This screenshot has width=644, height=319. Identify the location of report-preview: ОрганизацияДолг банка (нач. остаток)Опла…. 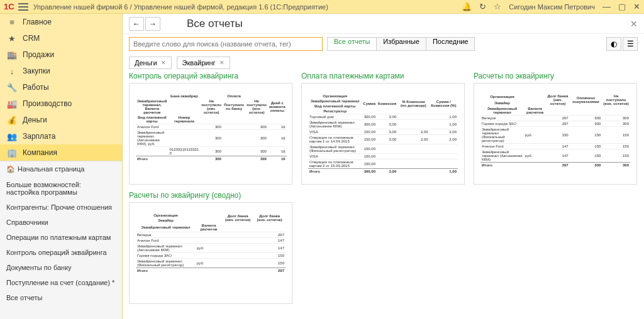
(555, 134).